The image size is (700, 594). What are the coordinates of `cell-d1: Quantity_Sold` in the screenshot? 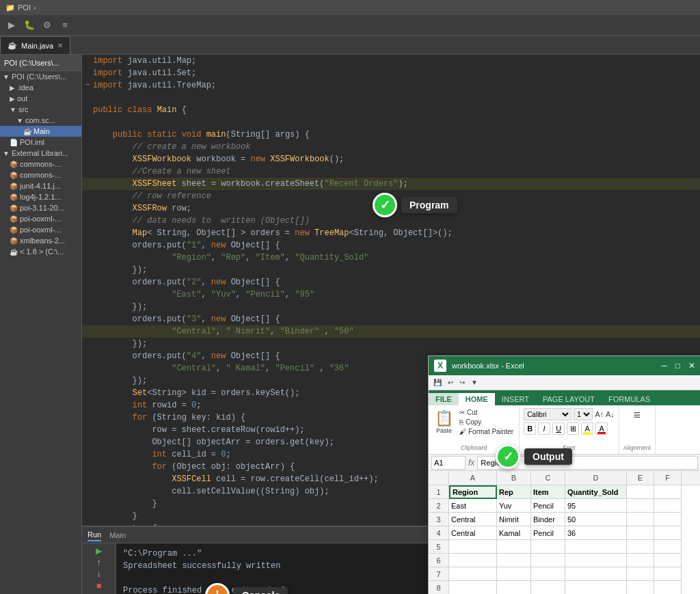 It's located at (596, 492).